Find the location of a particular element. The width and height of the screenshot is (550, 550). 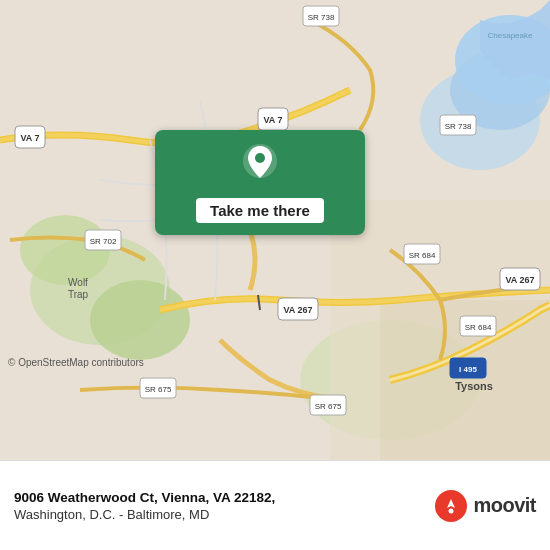

svg-text: Chesapeake is located at coordinates (510, 36).